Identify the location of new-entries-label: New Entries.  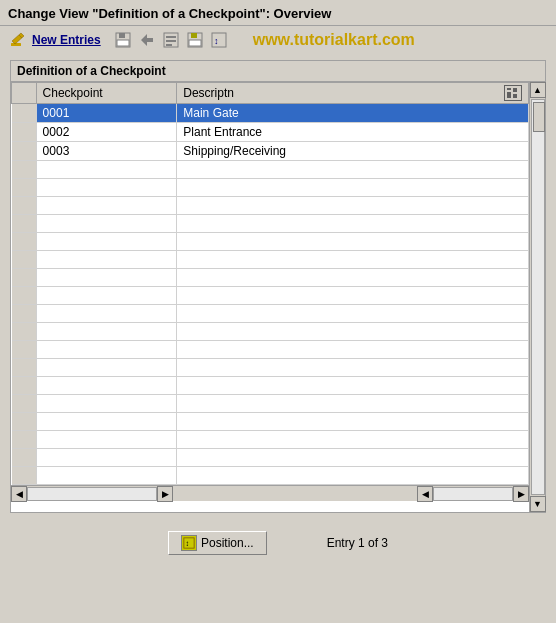
(66, 40).